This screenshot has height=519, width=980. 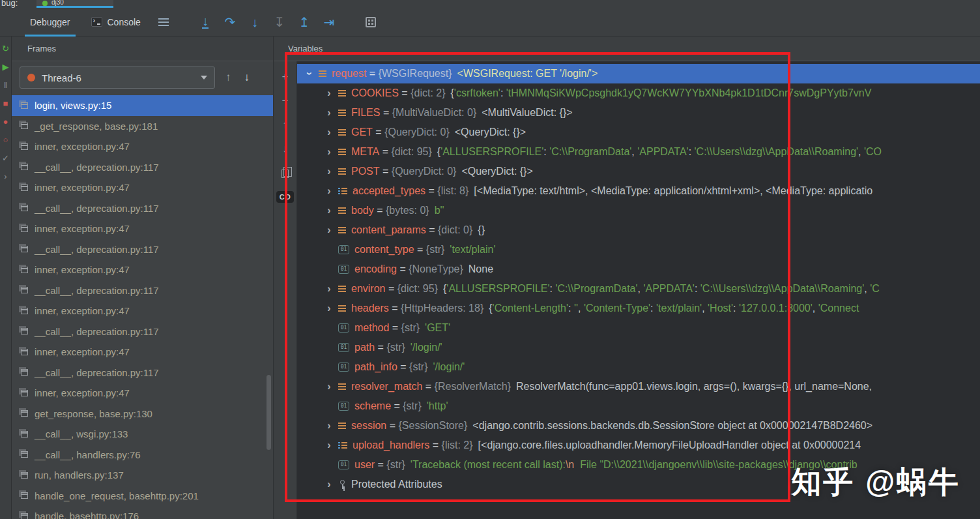 I want to click on variable-row: › body = {bytes: 0} b'', so click(x=639, y=211).